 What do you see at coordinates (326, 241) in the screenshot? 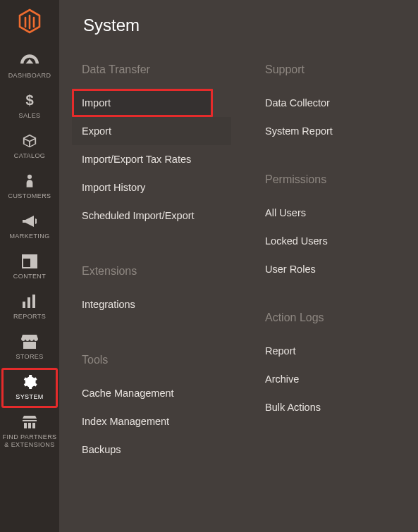
I see `menu-item-locked-users: Locked Users` at bounding box center [326, 241].